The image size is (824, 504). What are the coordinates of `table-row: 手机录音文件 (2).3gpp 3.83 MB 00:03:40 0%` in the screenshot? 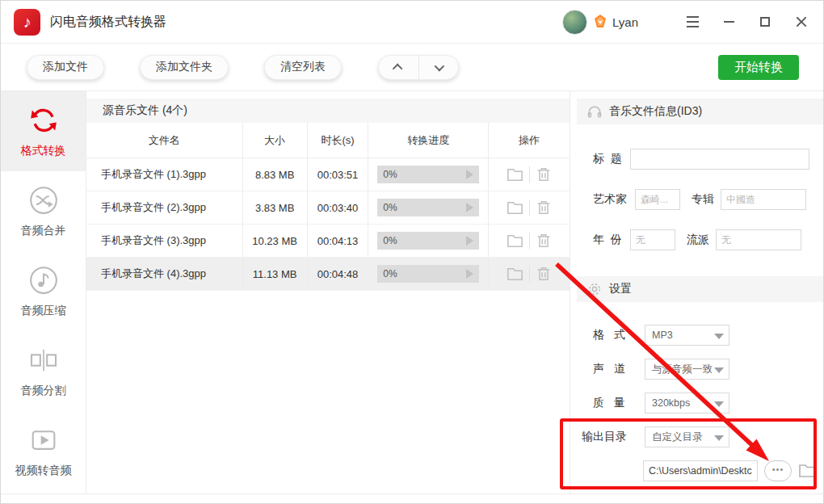 It's located at (328, 208).